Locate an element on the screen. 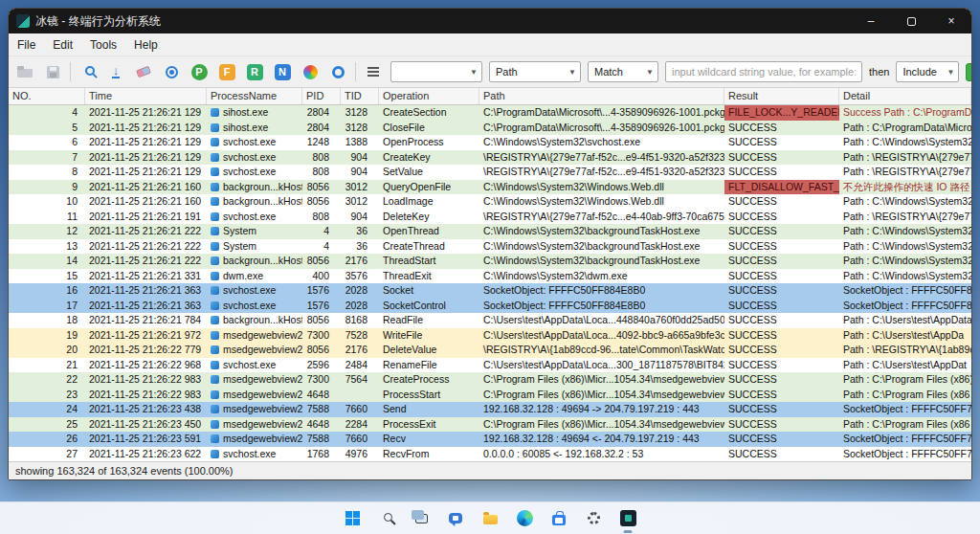 This screenshot has width=980, height=534. close-button: × is located at coordinates (951, 21).